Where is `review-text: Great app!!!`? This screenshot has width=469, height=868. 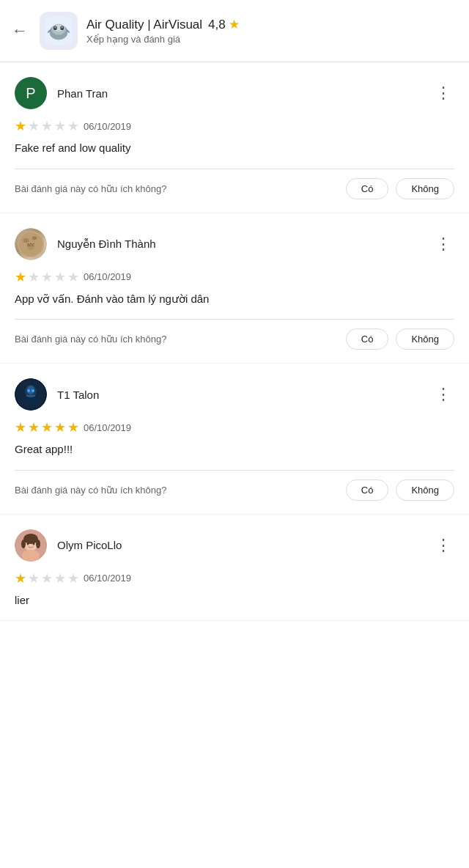 review-text: Great app!!! is located at coordinates (234, 450).